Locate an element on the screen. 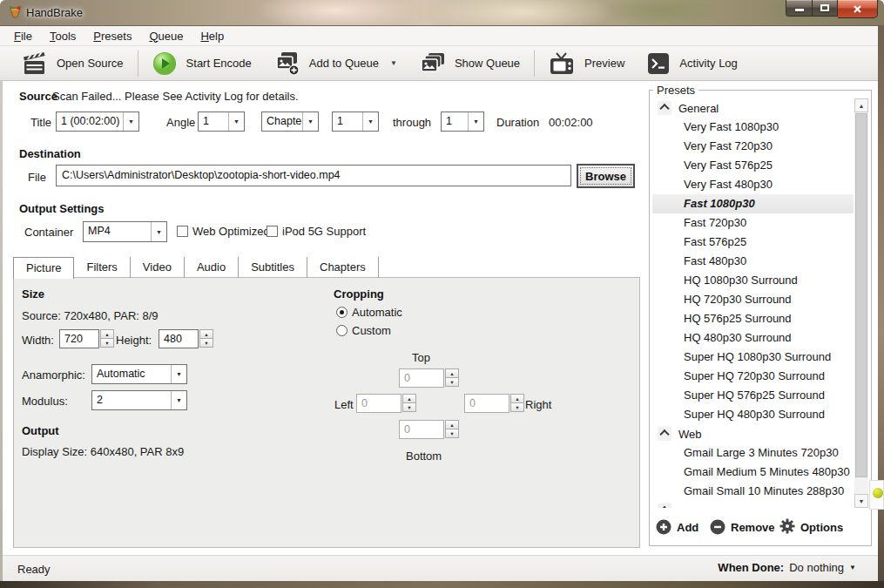 This screenshot has height=588, width=884. preset-item: HQ 576p25 Surround is located at coordinates (752, 319).